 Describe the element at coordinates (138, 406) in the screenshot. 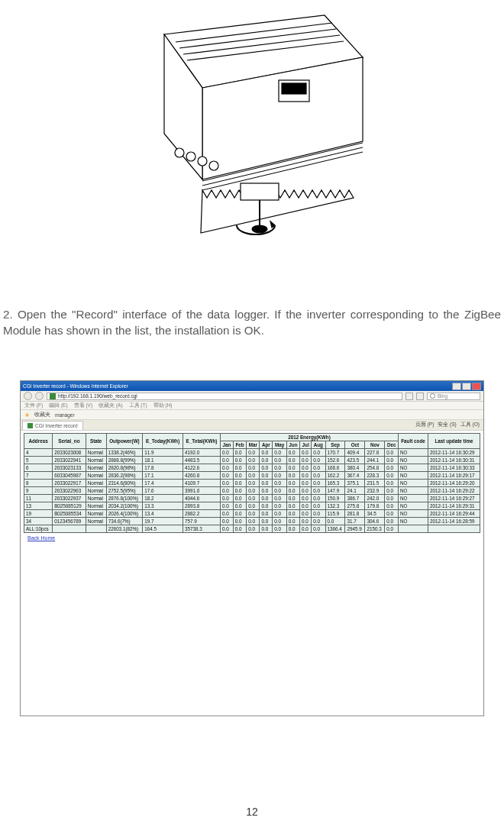

I see `menu-tools: 工具 (T)` at that location.